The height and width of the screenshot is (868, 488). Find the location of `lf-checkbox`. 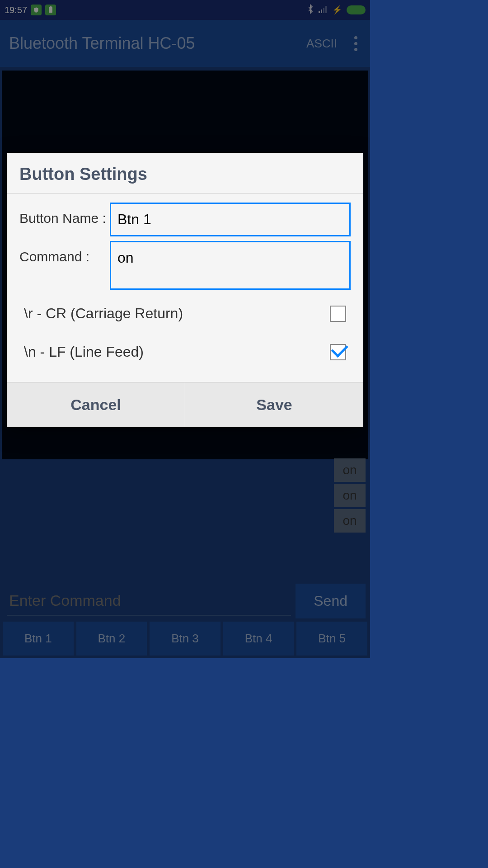

lf-checkbox is located at coordinates (338, 352).